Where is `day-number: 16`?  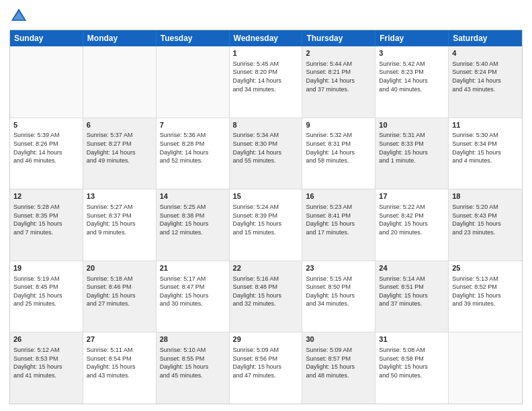
day-number: 16 is located at coordinates (339, 196).